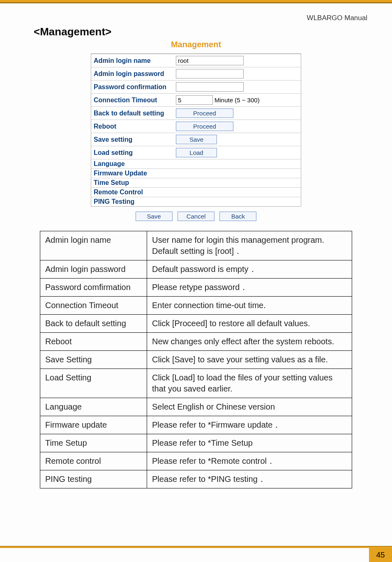 This screenshot has width=392, height=562. Describe the element at coordinates (196, 443) in the screenshot. I see `table-row: Time SetupPlease refer to *Time Setup` at that location.